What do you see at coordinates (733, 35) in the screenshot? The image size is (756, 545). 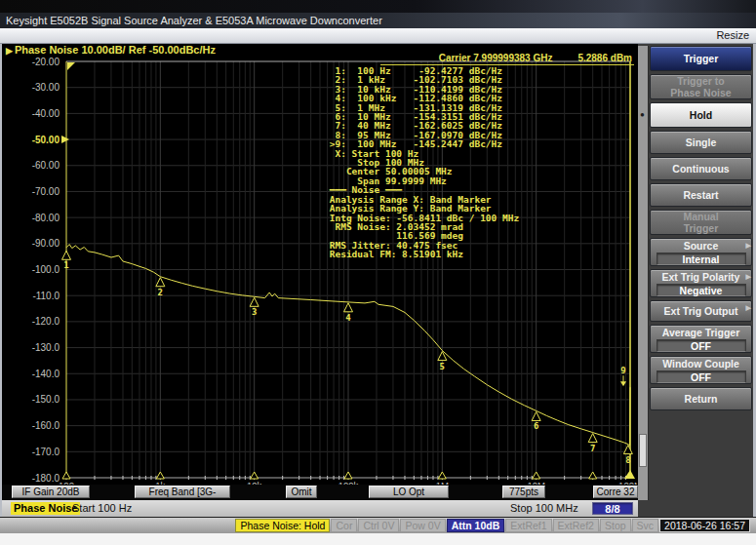 I see `resize-label: Resize` at bounding box center [733, 35].